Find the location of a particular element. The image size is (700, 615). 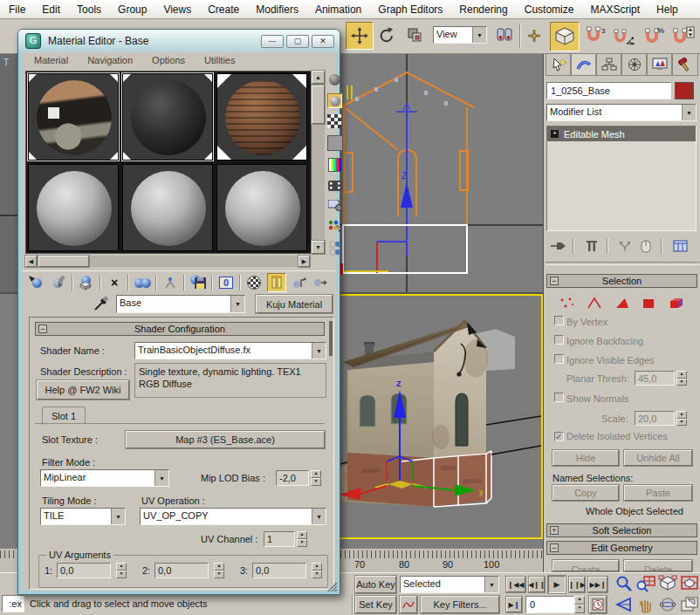

select-and-rotate-button is located at coordinates (387, 35).